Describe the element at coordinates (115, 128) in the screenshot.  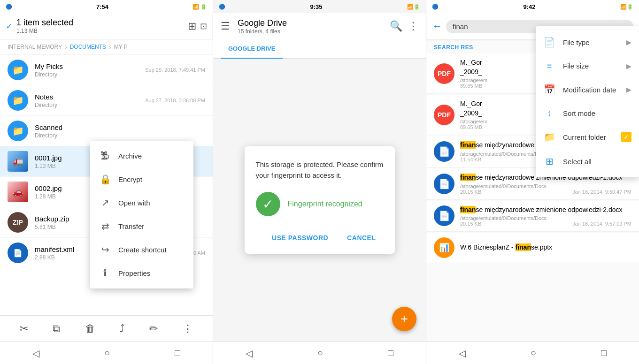
I see `file-name: Scanned` at that location.